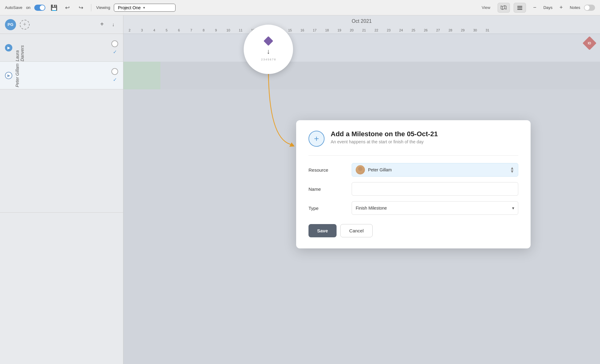 The image size is (600, 364). I want to click on row1-right-icons: ✓, so click(115, 47).